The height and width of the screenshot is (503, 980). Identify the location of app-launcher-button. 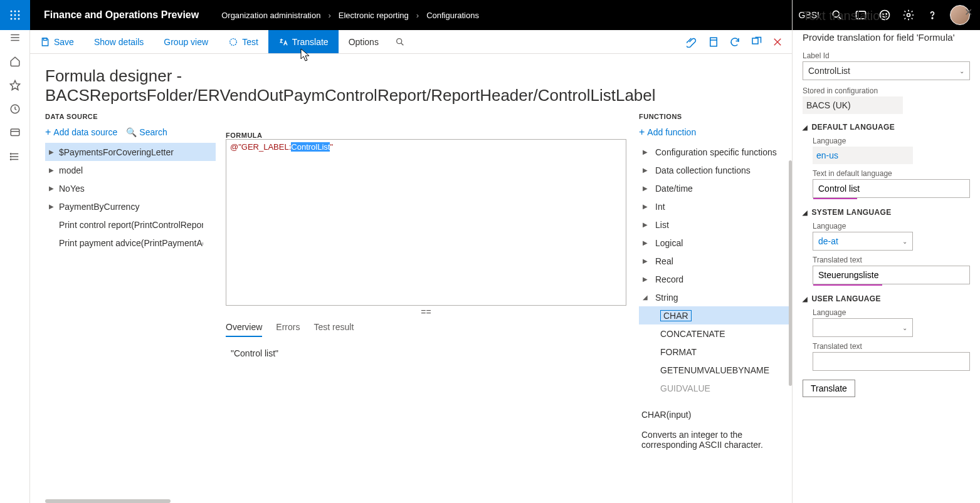
(15, 15).